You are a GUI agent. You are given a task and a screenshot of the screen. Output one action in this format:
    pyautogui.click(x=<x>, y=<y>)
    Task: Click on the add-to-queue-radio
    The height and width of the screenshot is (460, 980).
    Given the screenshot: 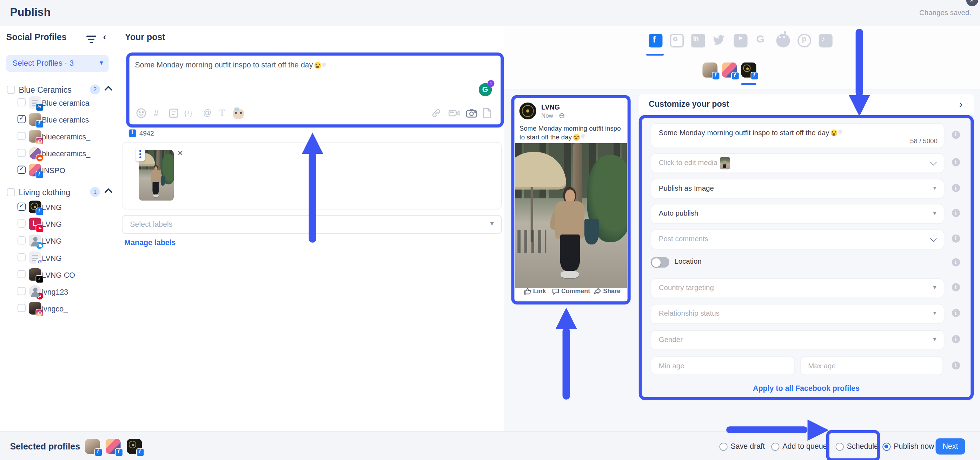 What is the action you would take?
    pyautogui.click(x=775, y=447)
    